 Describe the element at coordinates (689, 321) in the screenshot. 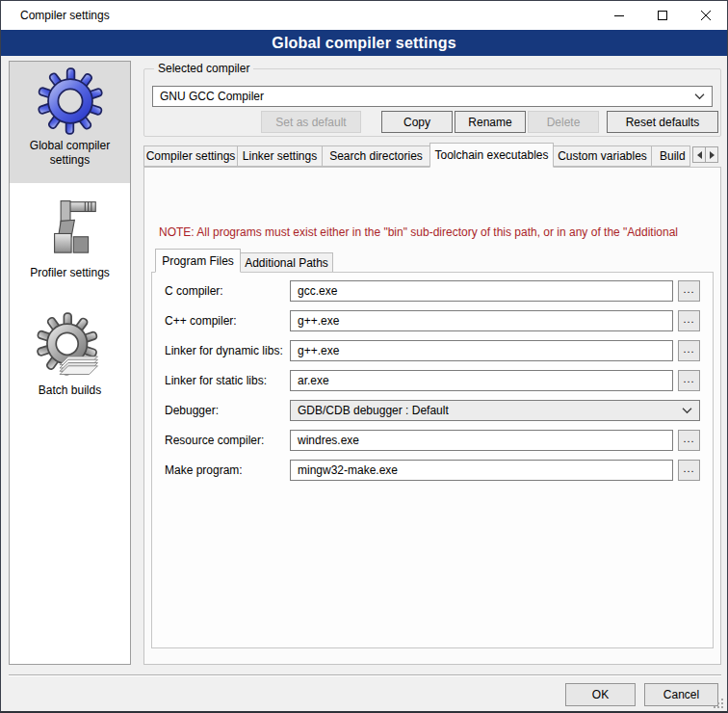

I see `browse-cpp-compiler-button: ...` at that location.